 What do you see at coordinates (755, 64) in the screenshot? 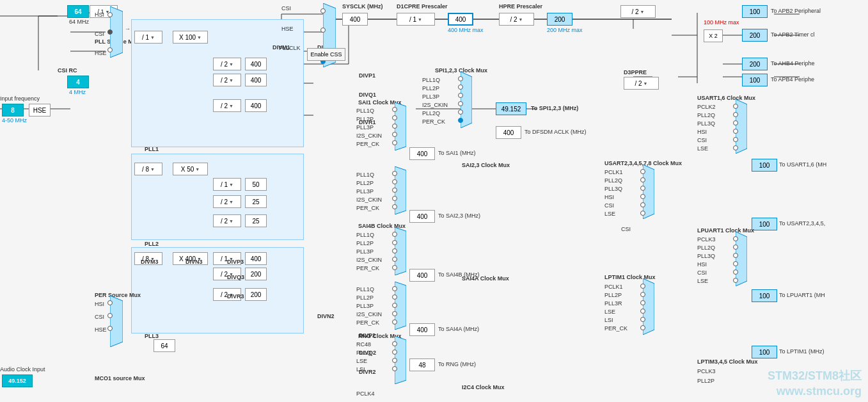
I see `ahb4-periph-box: 200` at bounding box center [755, 64].